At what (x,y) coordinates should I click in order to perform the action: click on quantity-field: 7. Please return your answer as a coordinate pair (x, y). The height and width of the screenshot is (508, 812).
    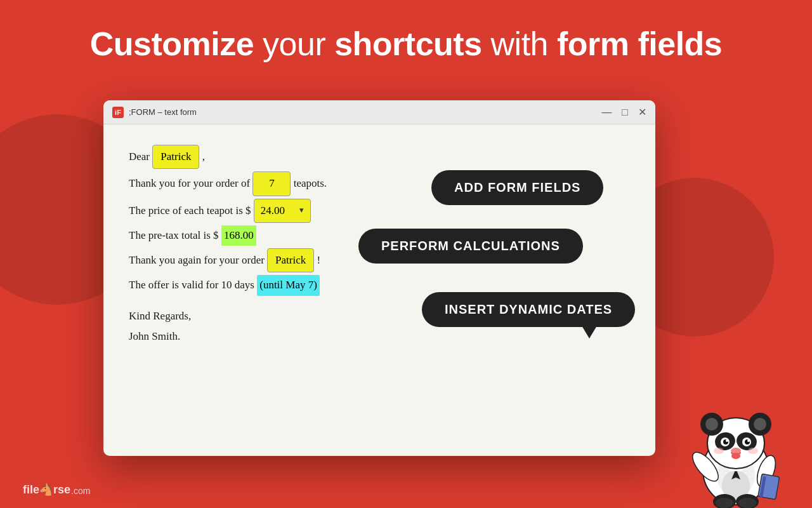
    Looking at the image, I should click on (272, 184).